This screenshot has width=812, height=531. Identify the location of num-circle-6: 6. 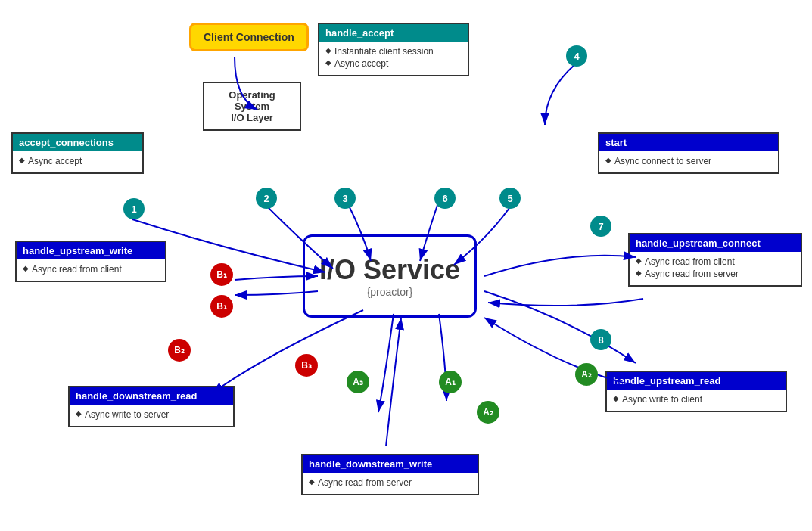
(445, 198).